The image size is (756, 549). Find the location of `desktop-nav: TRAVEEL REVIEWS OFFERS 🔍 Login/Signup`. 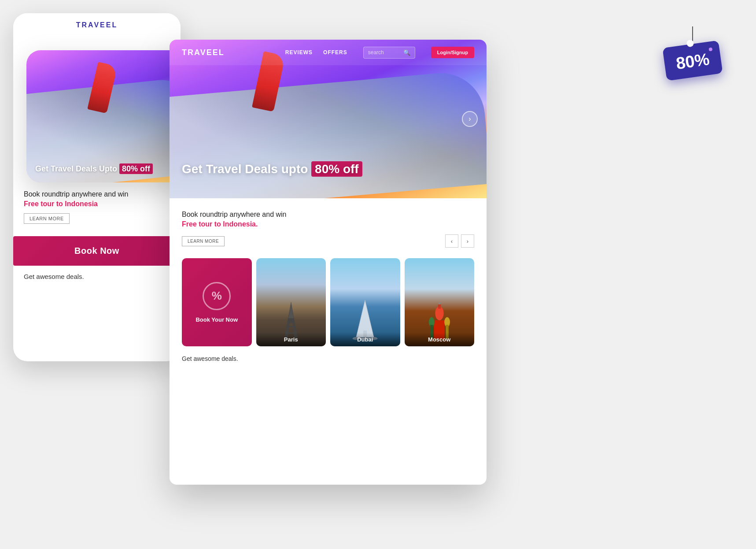

desktop-nav: TRAVEEL REVIEWS OFFERS 🔍 Login/Signup is located at coordinates (328, 52).